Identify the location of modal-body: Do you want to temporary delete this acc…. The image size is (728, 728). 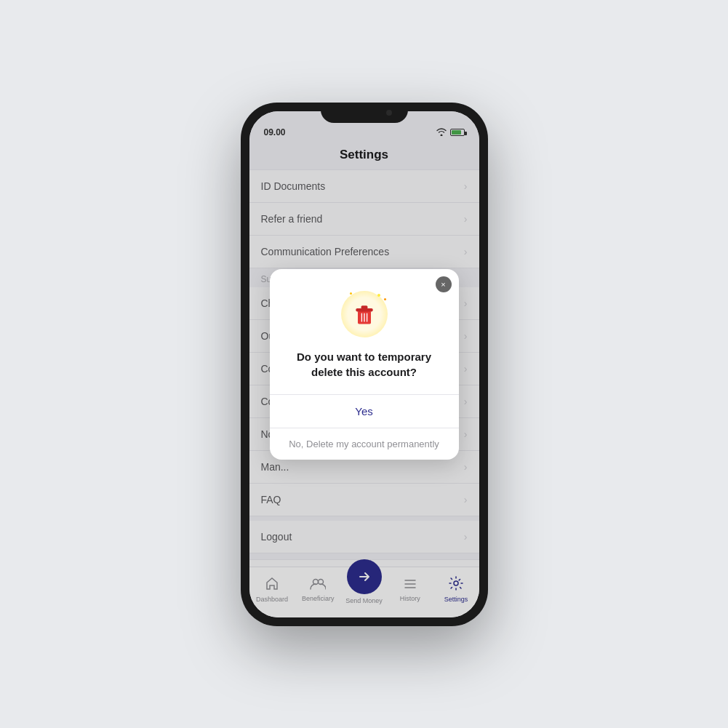
(364, 324).